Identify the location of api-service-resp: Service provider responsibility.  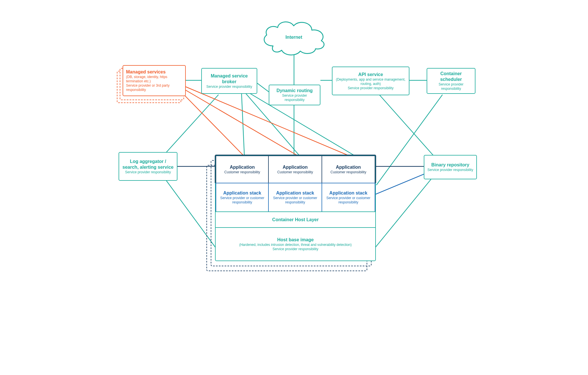
(370, 88).